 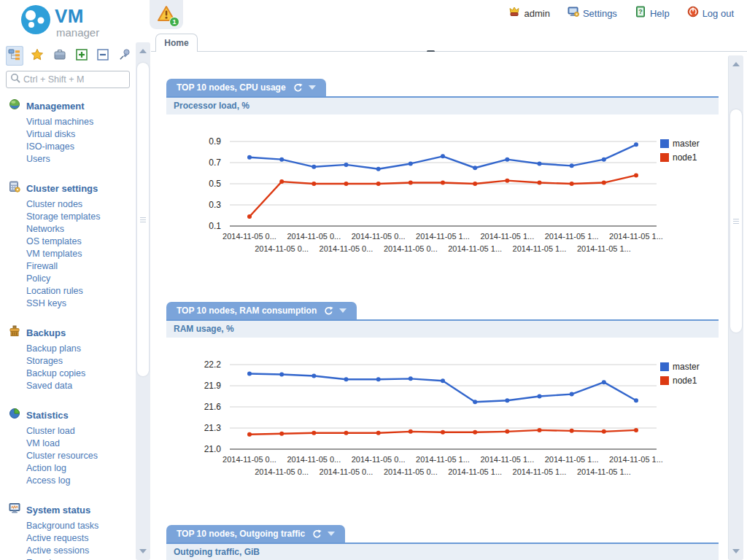 I want to click on chart-panel-tab: TOP 10 nodes, CPU usage, so click(x=247, y=88).